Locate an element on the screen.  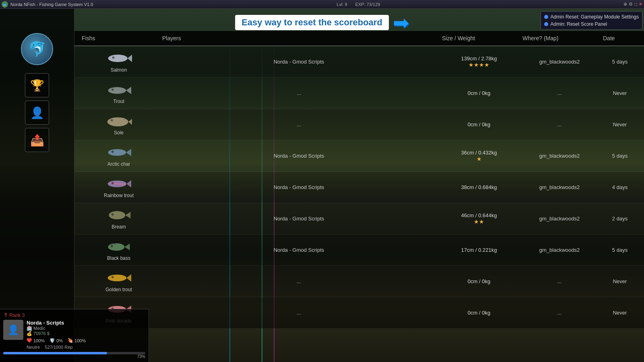
table-row: Sole ... 0cm / 0kg ... Never is located at coordinates (359, 125).